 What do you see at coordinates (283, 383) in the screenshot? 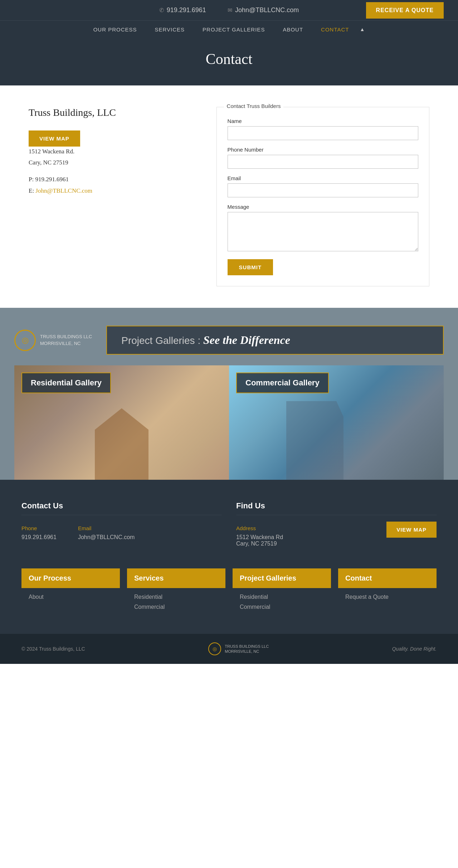
I see `commercial-gallery-label: Commercial Gallery` at bounding box center [283, 383].